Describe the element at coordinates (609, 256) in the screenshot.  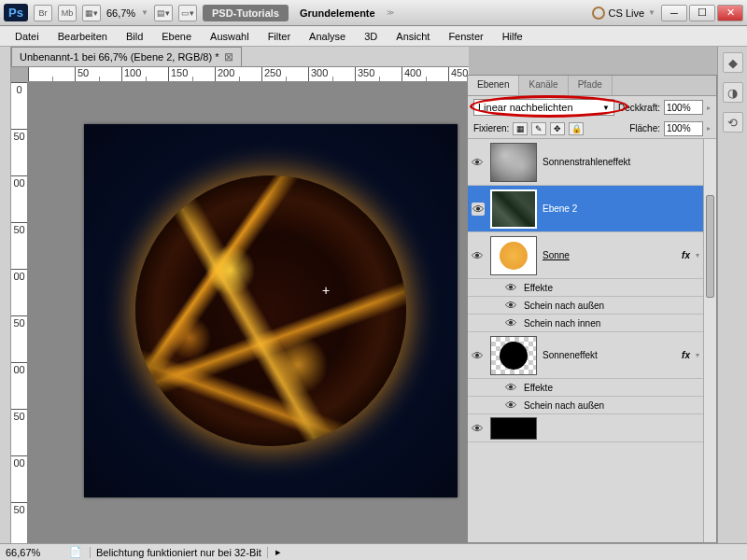
I see `layer-name: Sonne` at that location.